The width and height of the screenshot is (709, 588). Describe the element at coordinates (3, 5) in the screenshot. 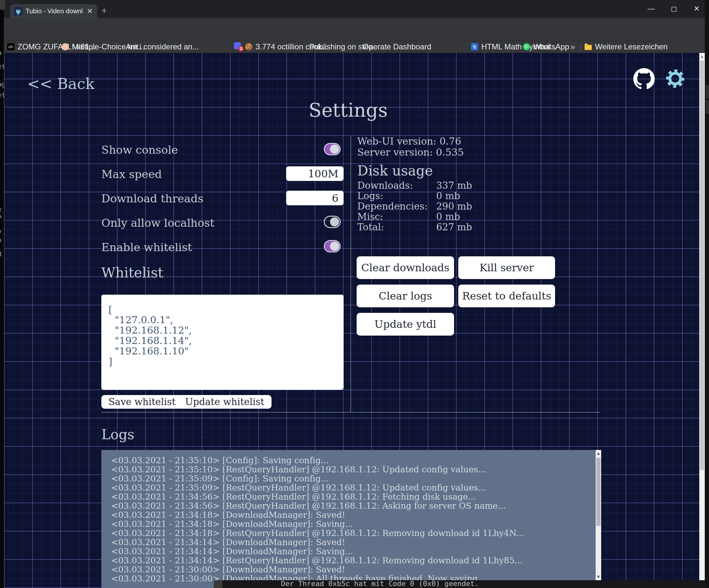

I see `background-window-corner` at that location.